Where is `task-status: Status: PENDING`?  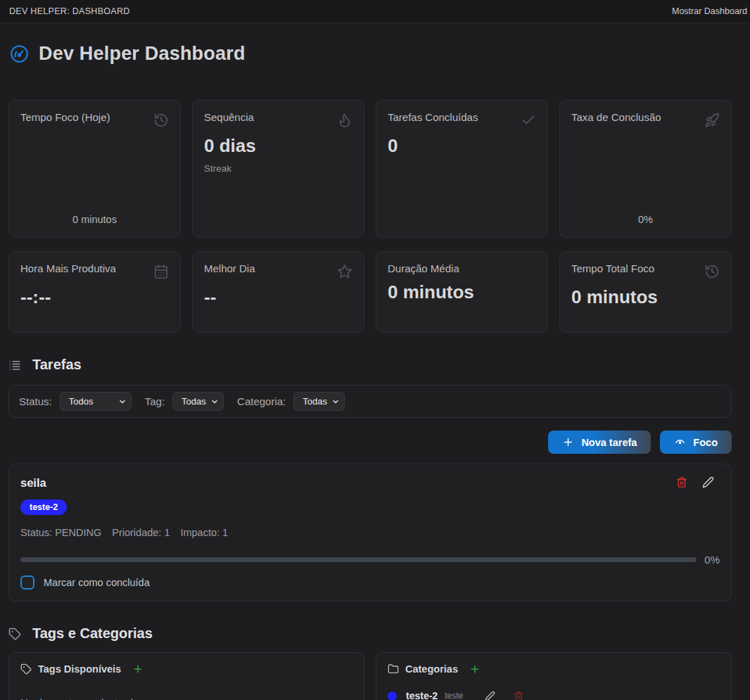
task-status: Status: PENDING is located at coordinates (61, 533).